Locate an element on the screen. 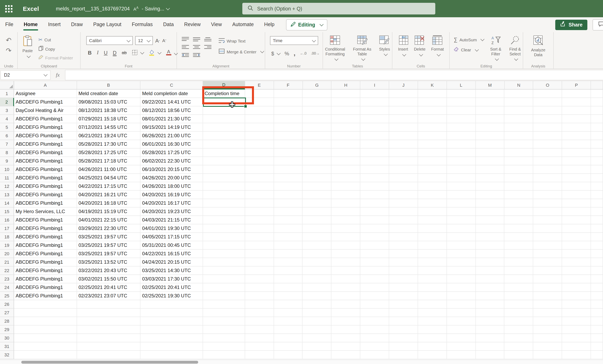 This screenshot has height=364, width=603. cell-B19: 03/25/2021 19:57 UTC is located at coordinates (109, 245).